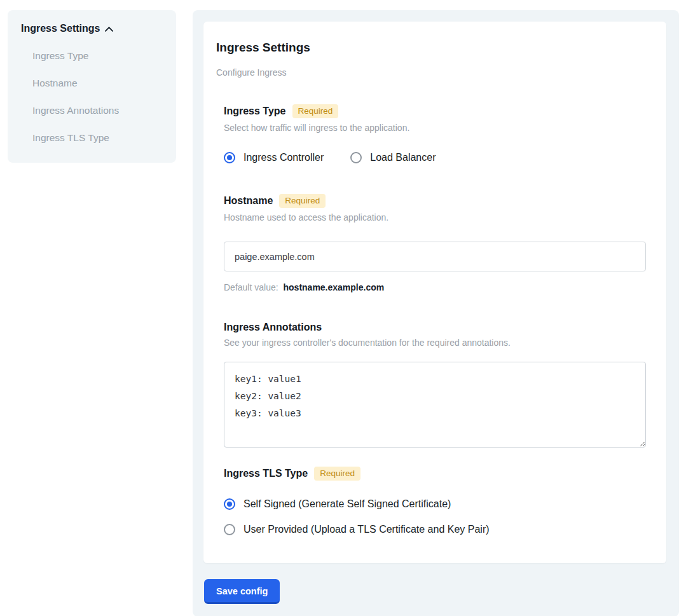  I want to click on hostname-label-row: Hostname Required, so click(435, 201).